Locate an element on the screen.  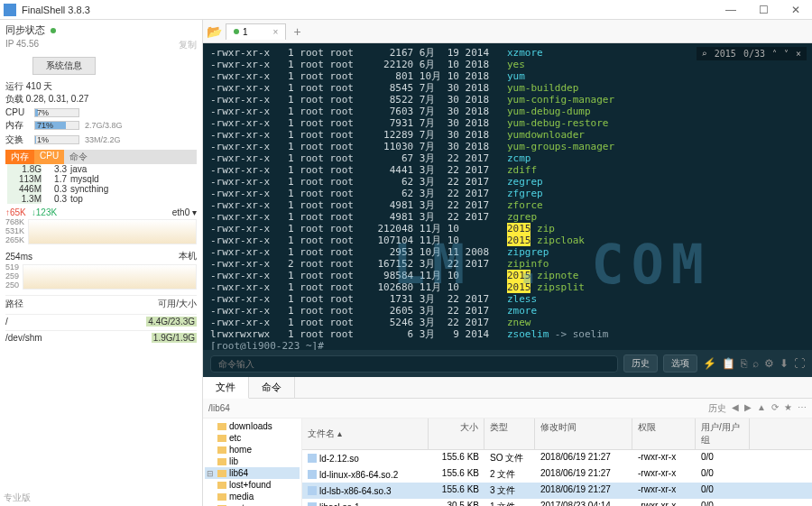
sync-status-dot is located at coordinates (53, 31).